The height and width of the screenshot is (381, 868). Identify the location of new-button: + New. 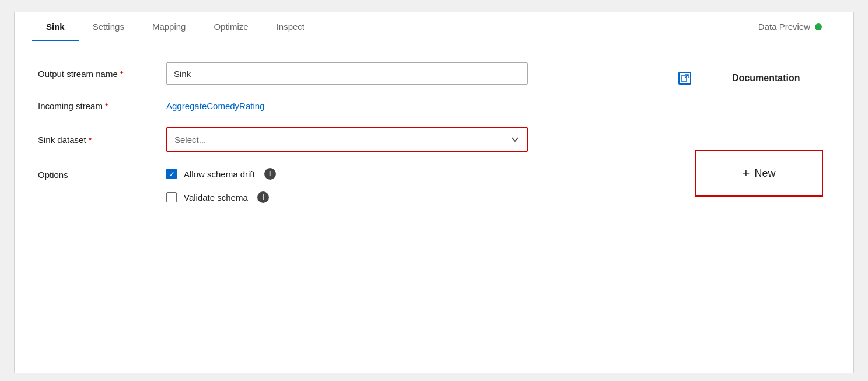
(759, 173).